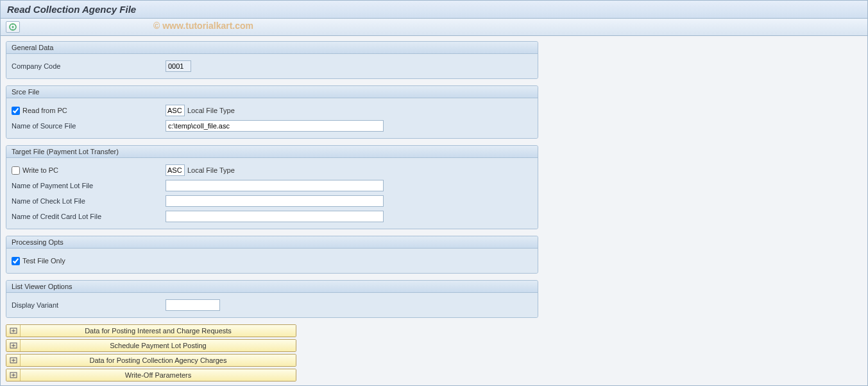 This screenshot has width=868, height=386. What do you see at coordinates (175, 170) in the screenshot?
I see `tgt-file-type-code-input` at bounding box center [175, 170].